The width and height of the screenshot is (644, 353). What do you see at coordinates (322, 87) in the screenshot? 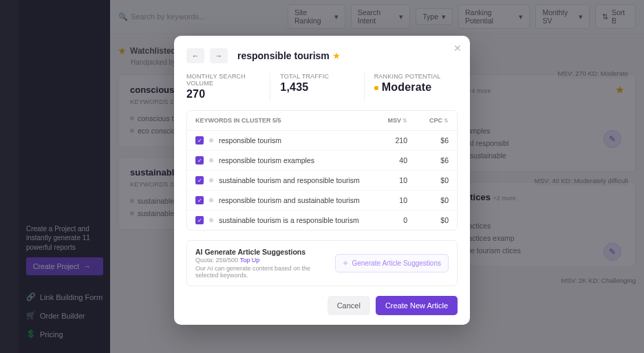
I see `stat-value-traffic: 1,435` at bounding box center [322, 87].